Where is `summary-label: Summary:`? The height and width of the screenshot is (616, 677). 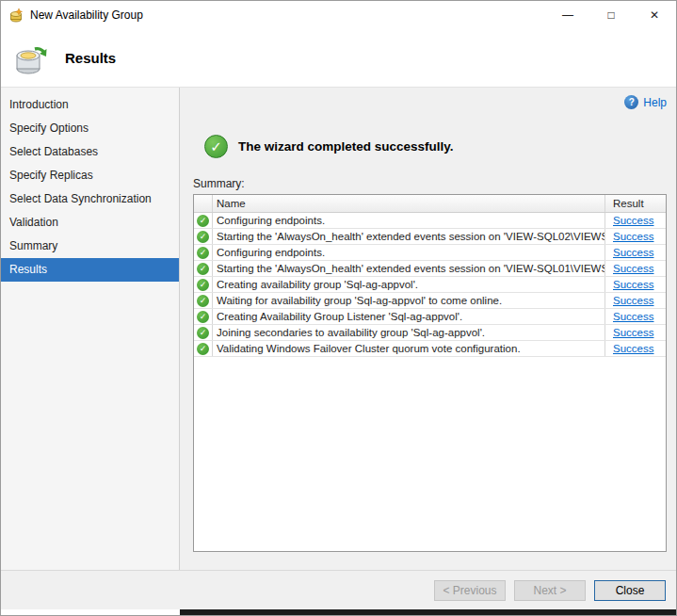
summary-label: Summary: is located at coordinates (429, 184).